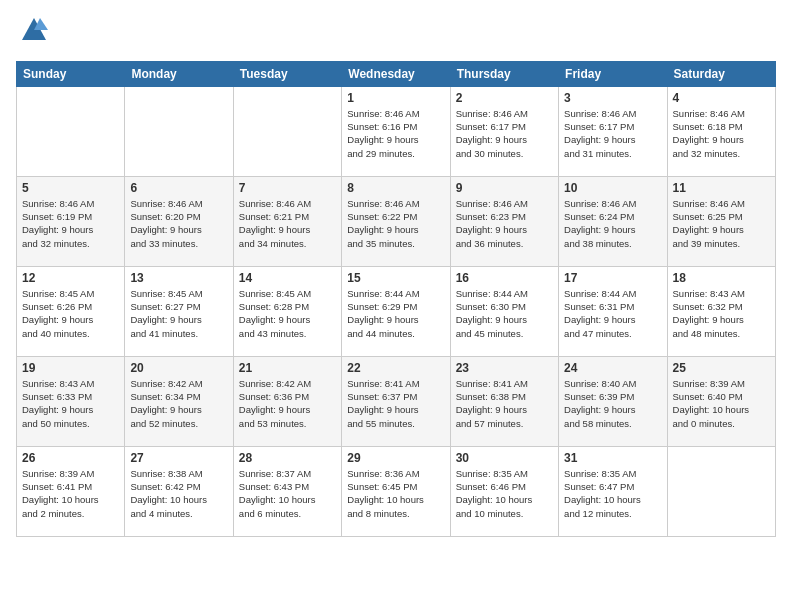 The height and width of the screenshot is (612, 792). I want to click on calendar-cell: 5Sunrise: 8:46 AM Sunset: 6:19 PM Daylig…, so click(71, 221).